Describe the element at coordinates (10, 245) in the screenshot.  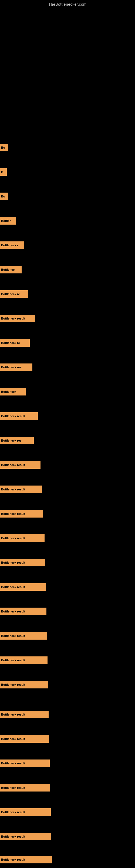
I see `bar-label: Bottleneck r` at that location.